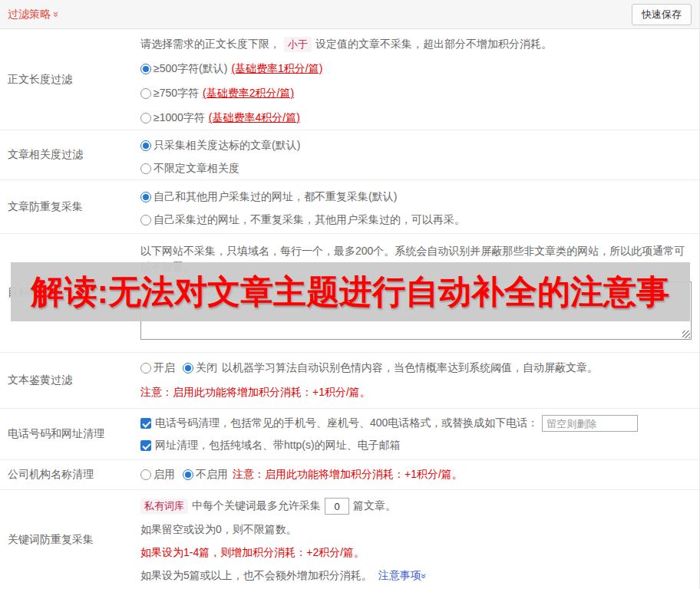 The width and height of the screenshot is (700, 589). What do you see at coordinates (417, 423) in the screenshot?
I see `phone-clean-option: 电话号码清理，包括常见的手机号、座机号、400电话格式，或替换成如下电话：` at bounding box center [417, 423].